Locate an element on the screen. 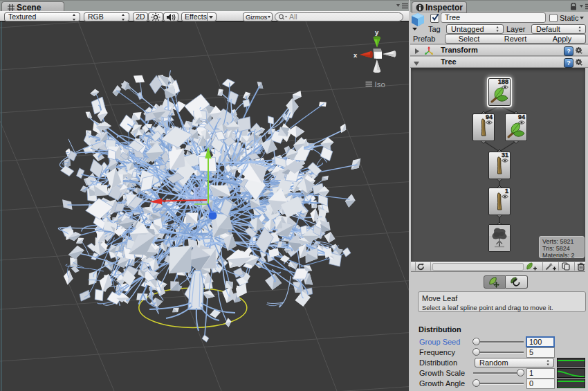  svg-text: Iso is located at coordinates (380, 84).